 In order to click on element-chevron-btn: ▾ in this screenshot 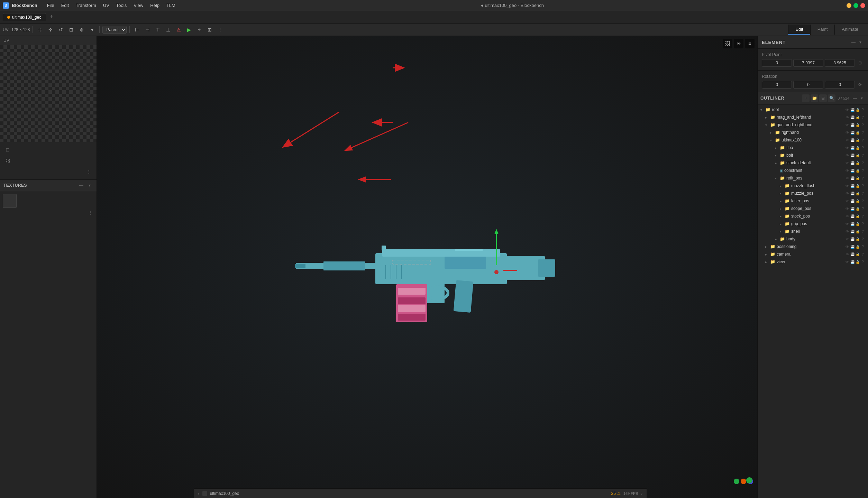, I will do `click(860, 42)`.